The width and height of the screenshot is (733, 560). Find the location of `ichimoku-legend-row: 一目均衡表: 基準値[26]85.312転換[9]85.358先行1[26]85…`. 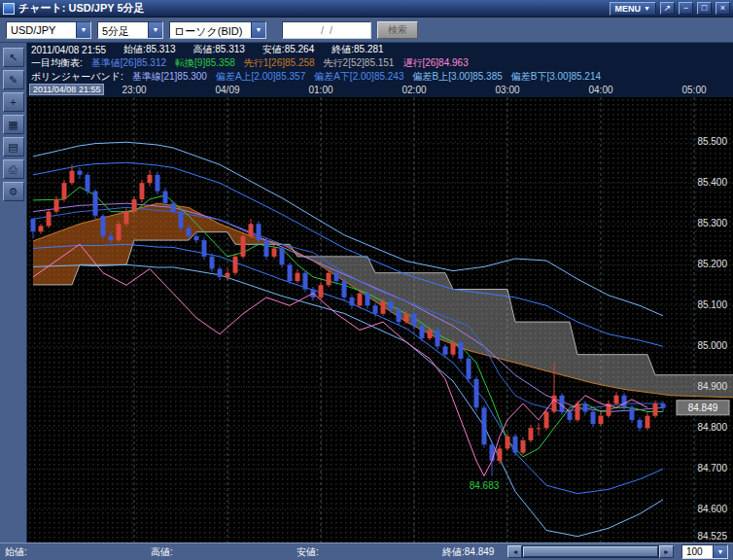

ichimoku-legend-row: 一目均衡表: 基準値[26]85.312転換[9]85.358先行1[26]85… is located at coordinates (380, 63).